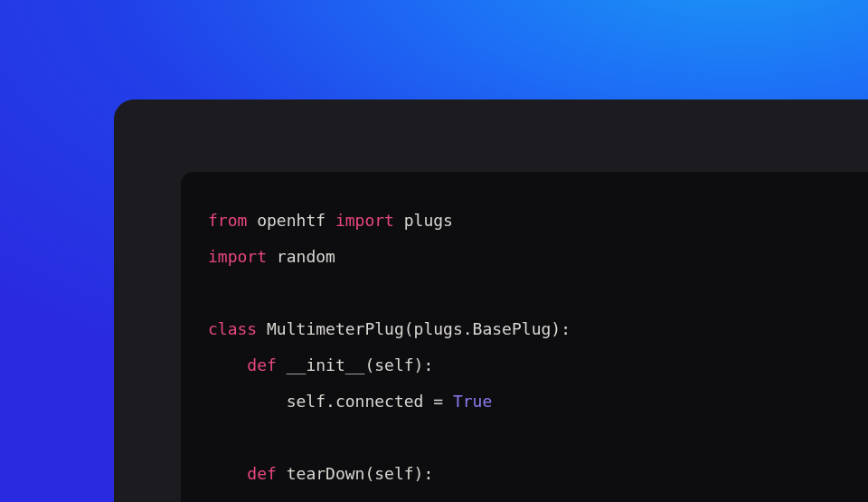 The height and width of the screenshot is (502, 868). I want to click on code-token: class, so click(232, 329).